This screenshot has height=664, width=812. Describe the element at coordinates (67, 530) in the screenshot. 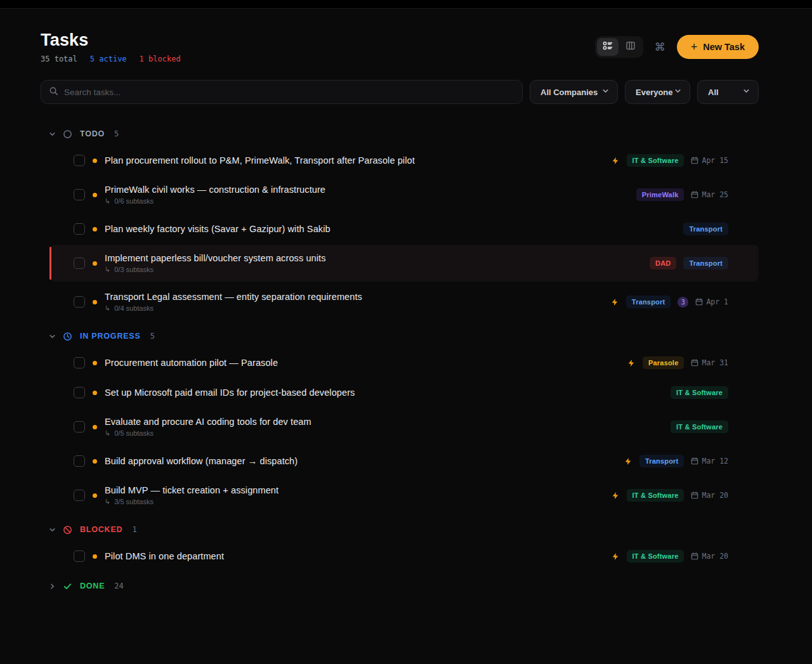

I see `no-entry-icon` at that location.